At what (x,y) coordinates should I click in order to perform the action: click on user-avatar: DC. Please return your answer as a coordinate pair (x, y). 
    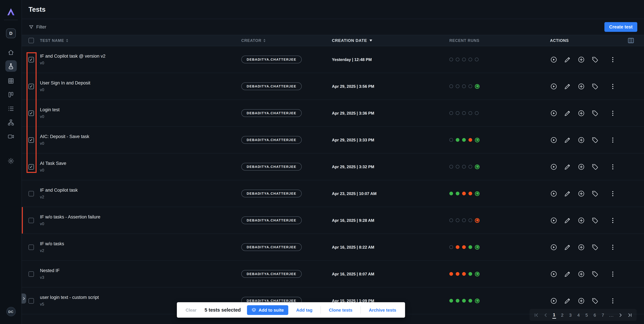
    Looking at the image, I should click on (11, 312).